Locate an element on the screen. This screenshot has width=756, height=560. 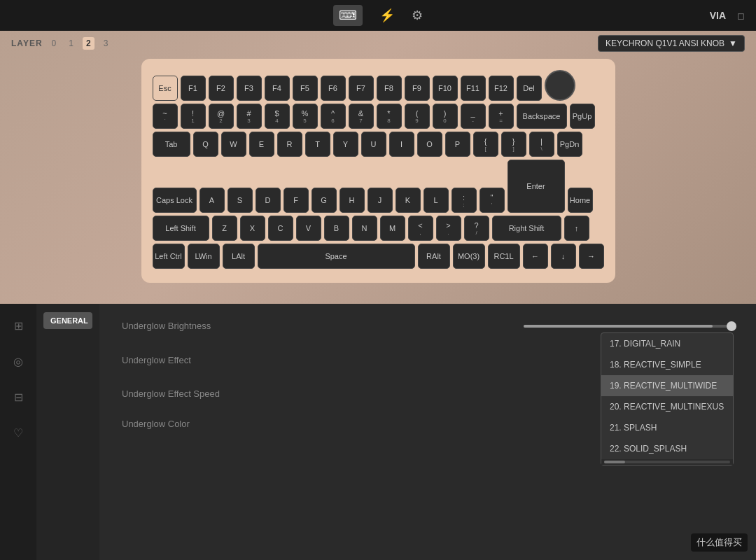
key-9: (9 is located at coordinates (417, 116).